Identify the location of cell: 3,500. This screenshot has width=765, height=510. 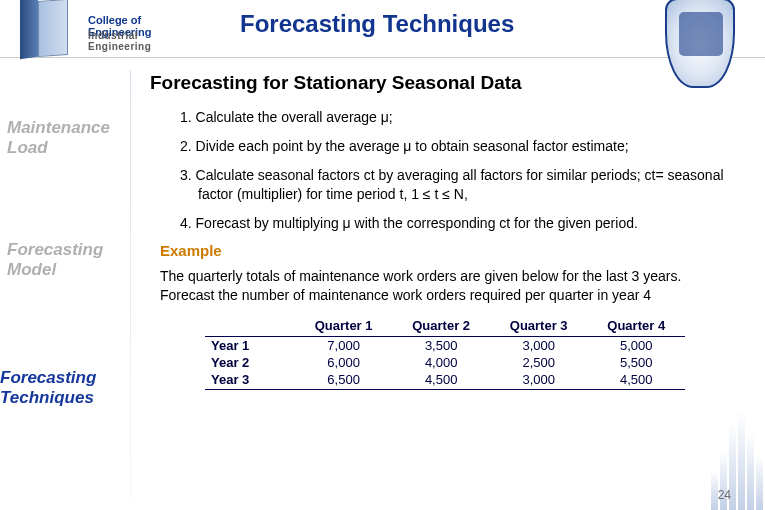
(441, 346).